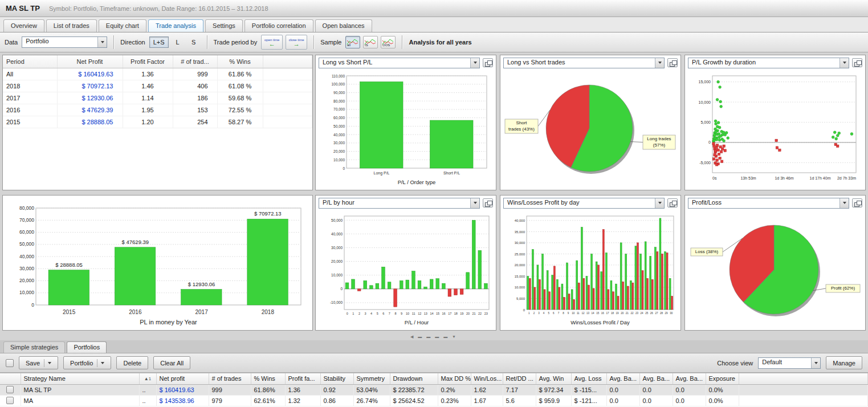 The height and width of the screenshot is (407, 868). I want to click on stats-row: All$ 160419.631.3699961.86 %, so click(157, 74).